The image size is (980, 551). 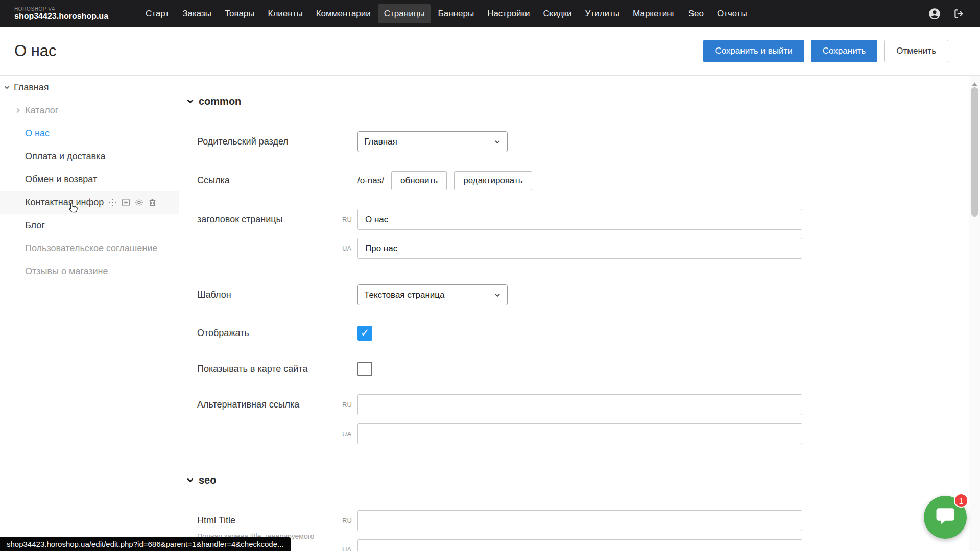 I want to click on brand-domain: shop34423.horoshop.ua, so click(x=61, y=16).